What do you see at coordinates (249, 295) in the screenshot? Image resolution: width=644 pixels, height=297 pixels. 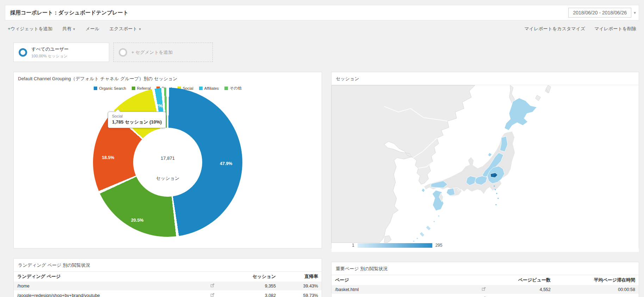 I see `metric-cell: 3,082` at bounding box center [249, 295].